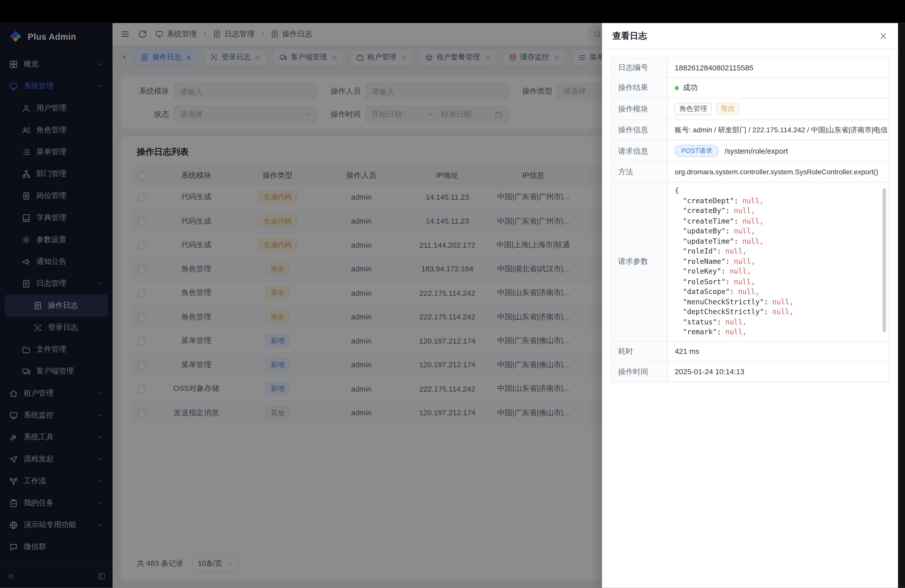 The image size is (905, 588). I want to click on post-method-badge: POST请求, so click(697, 151).